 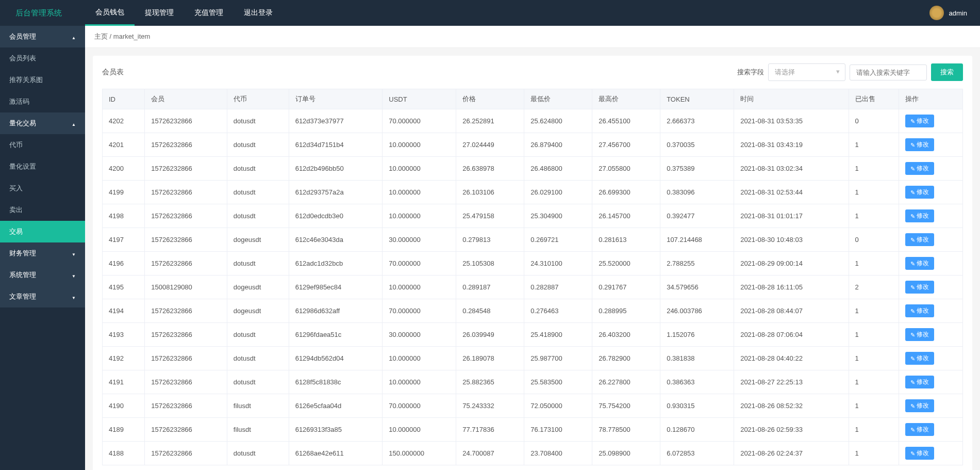 I want to click on breadcrumb-home: 主页, so click(x=101, y=36).